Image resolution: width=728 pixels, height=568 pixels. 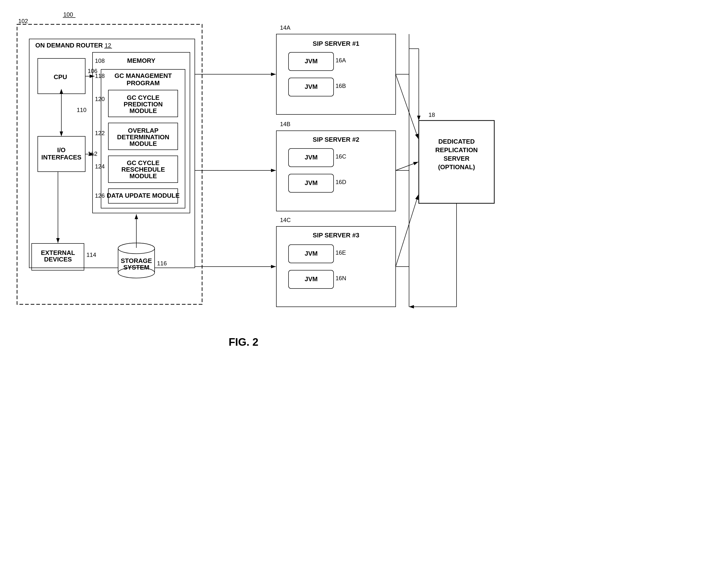 I want to click on gc-cycle-pred-1: GC CYCLE, so click(x=143, y=98).